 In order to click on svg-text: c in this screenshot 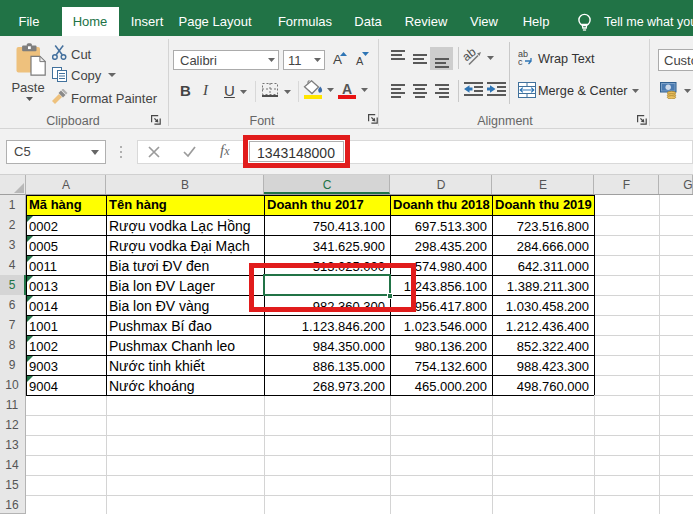, I will do `click(520, 62)`.